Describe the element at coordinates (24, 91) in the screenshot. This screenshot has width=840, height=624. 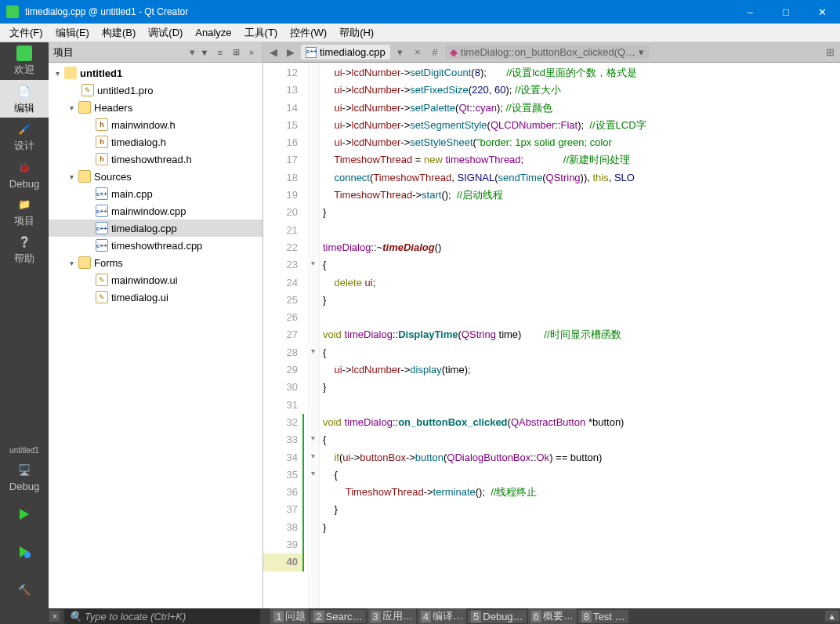
I see `document-icon: 📄` at that location.